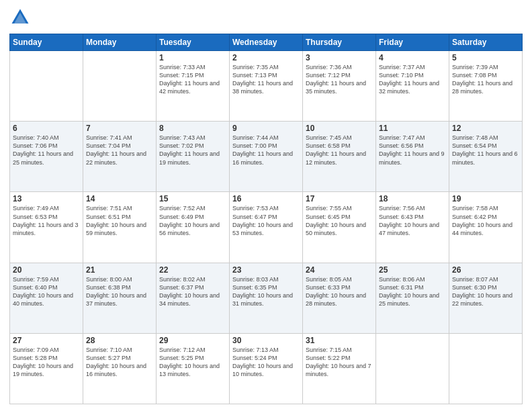 The width and height of the screenshot is (532, 411). I want to click on day-number: 5, so click(486, 58).